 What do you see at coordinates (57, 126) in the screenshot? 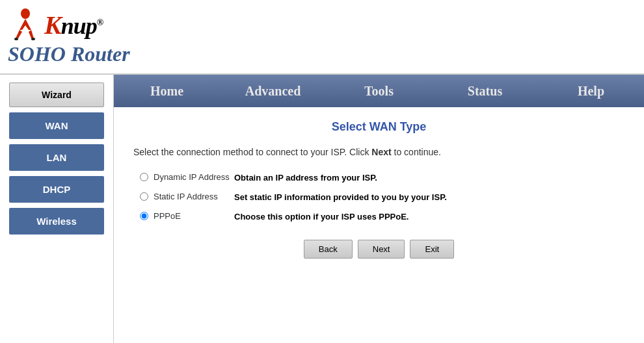
I see `sidebar-item-wan: WAN` at bounding box center [57, 126].